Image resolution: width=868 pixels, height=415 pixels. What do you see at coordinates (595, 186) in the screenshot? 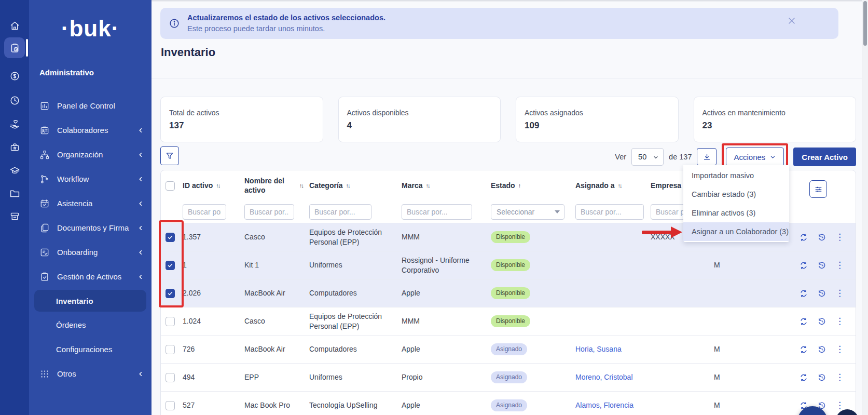
I see `column-header-label: Asignado a` at bounding box center [595, 186].